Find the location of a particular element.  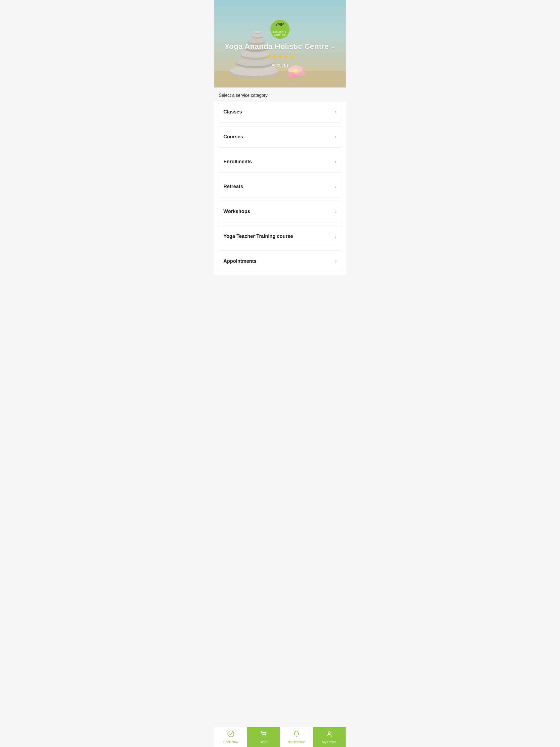

logo-holistic: holistic centre is located at coordinates (280, 34).